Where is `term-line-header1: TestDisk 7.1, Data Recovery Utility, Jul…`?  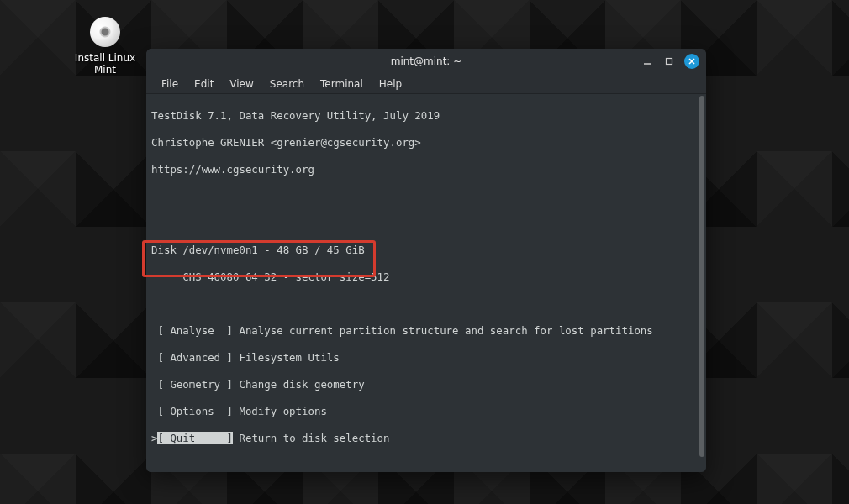 term-line-header1: TestDisk 7.1, Data Recovery Utility, Jul… is located at coordinates (426, 116).